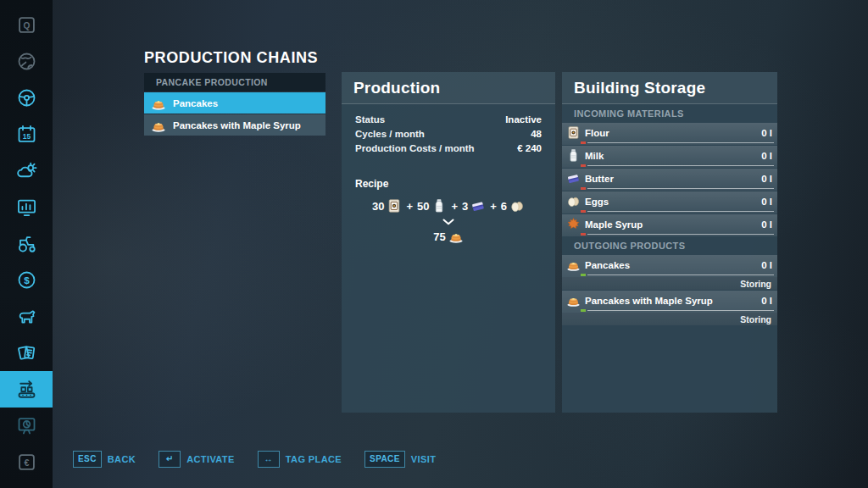 The image size is (868, 488). I want to click on storage-row-label: Milk, so click(673, 156).